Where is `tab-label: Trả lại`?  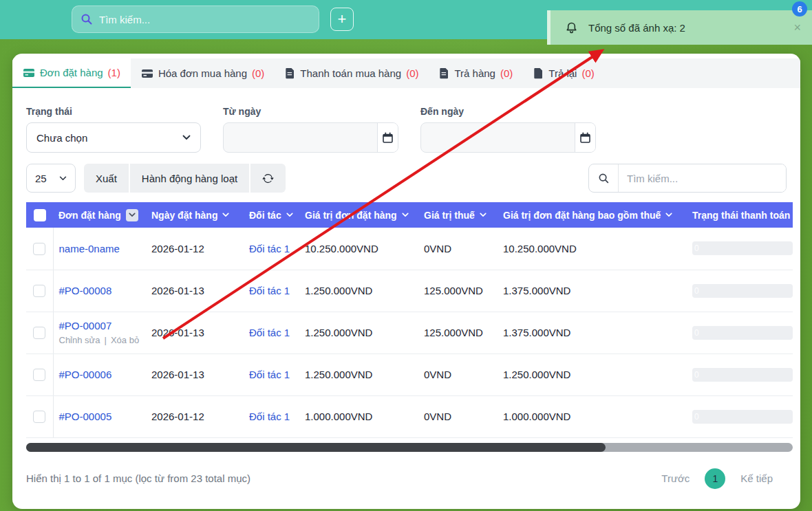 tab-label: Trả lại is located at coordinates (563, 73).